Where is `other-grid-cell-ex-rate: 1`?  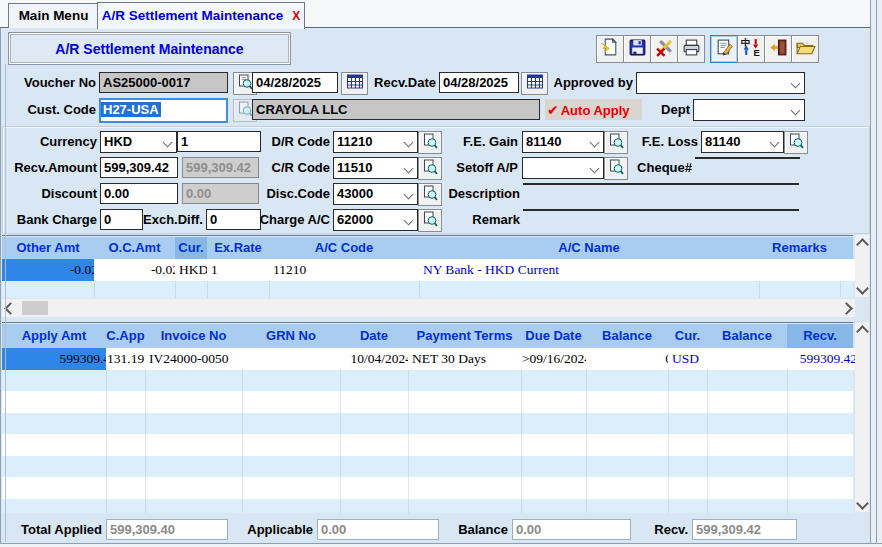
other-grid-cell-ex-rate: 1 is located at coordinates (242, 270).